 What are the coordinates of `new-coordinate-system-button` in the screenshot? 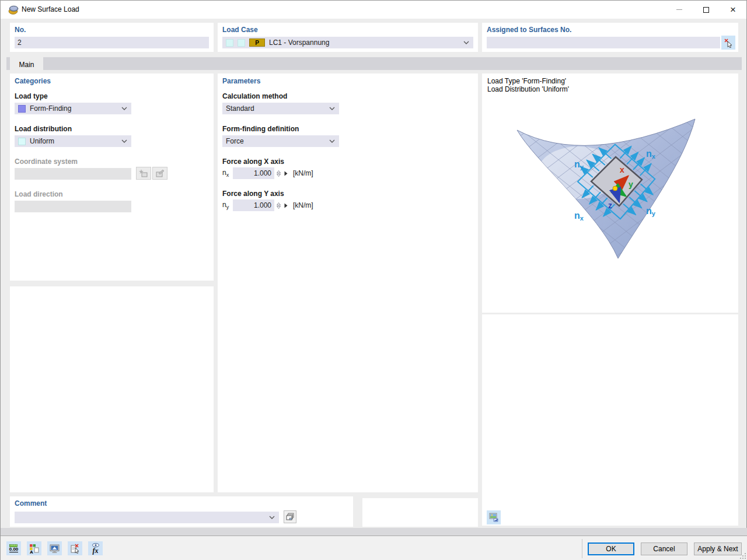 It's located at (144, 173).